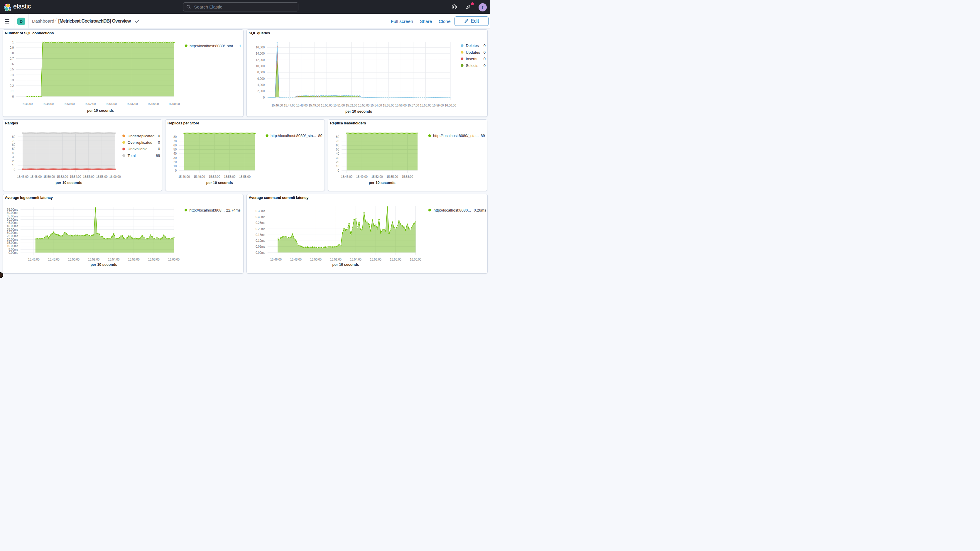  Describe the element at coordinates (260, 235) in the screenshot. I see `svg-text: 0.15ms` at that location.